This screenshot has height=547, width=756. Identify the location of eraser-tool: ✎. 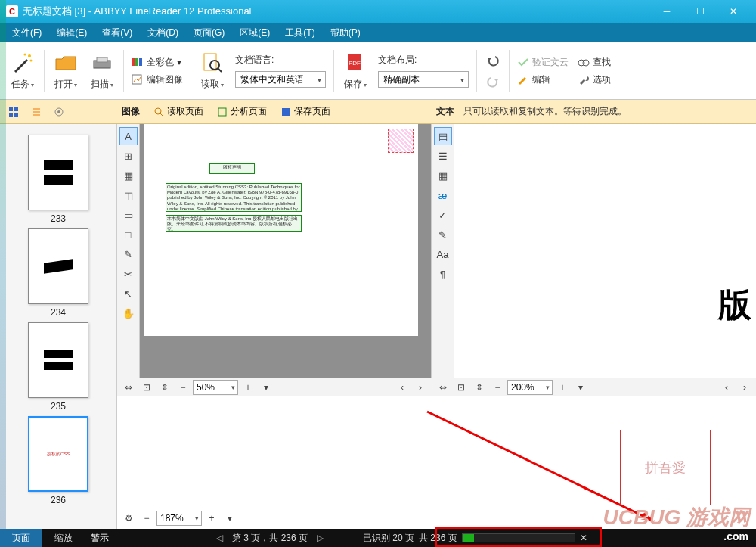
(129, 254).